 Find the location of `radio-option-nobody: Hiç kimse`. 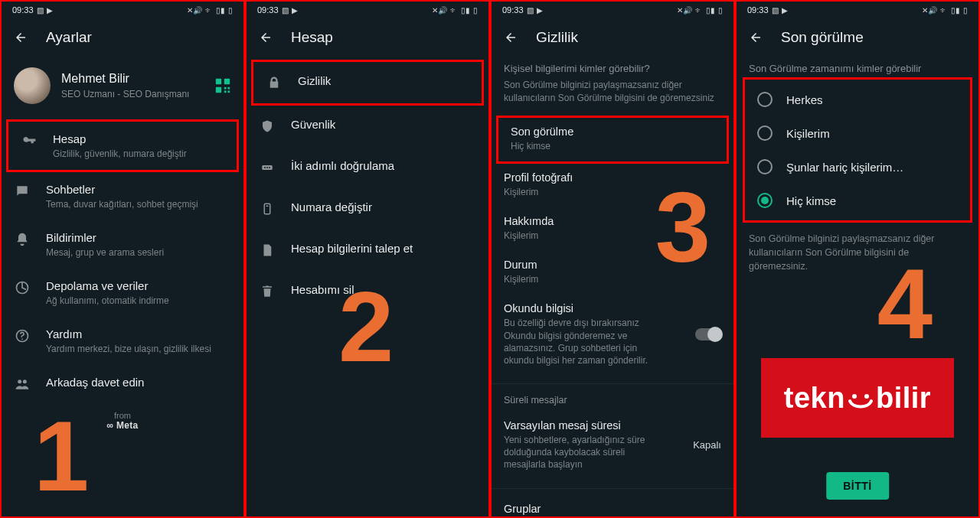

radio-option-nobody: Hiç kimse is located at coordinates (858, 200).